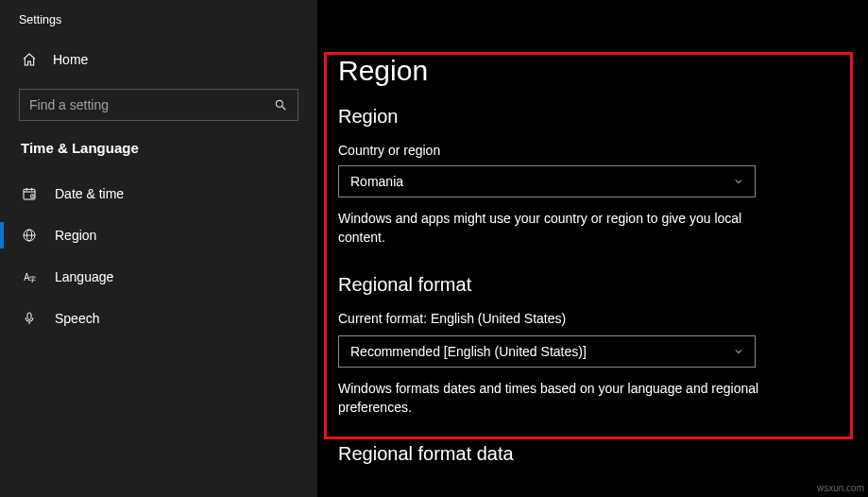  Describe the element at coordinates (587, 454) in the screenshot. I see `format-data-heading: Regional format data` at that location.